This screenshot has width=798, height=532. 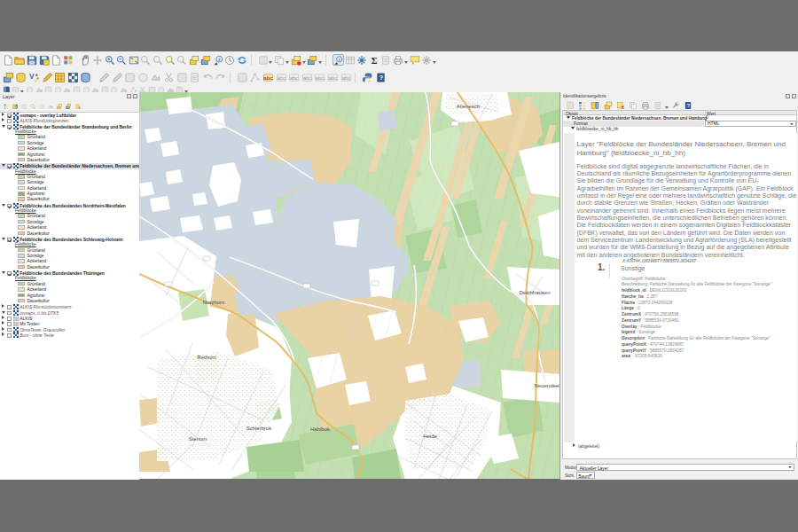 I want to click on svg-text: Σ, so click(x=374, y=60).